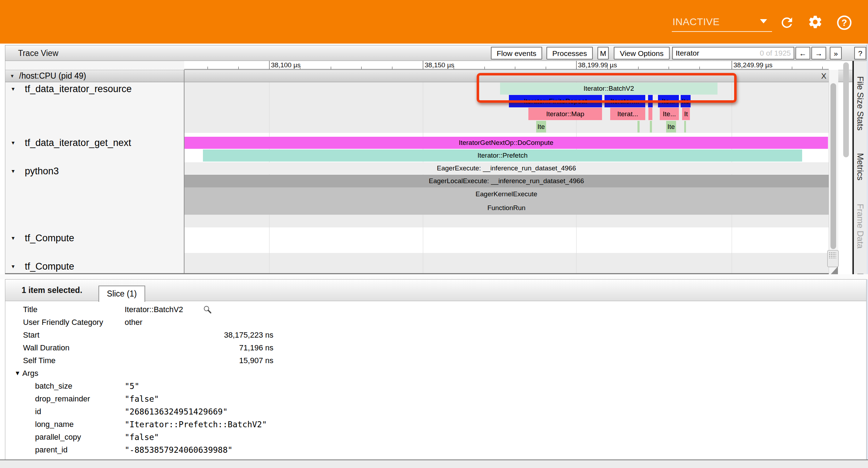  Describe the element at coordinates (430, 361) in the screenshot. I see `detail-row: Self Time15,907 ns` at that location.